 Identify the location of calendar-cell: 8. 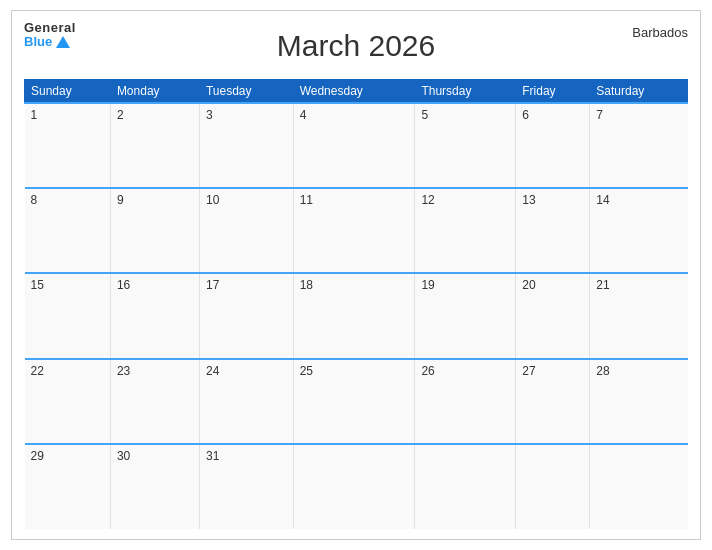
(68, 230).